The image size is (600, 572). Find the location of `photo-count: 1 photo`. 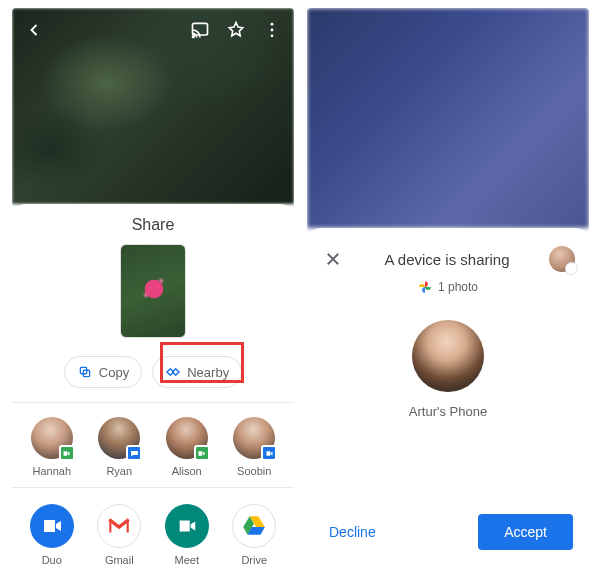

photo-count: 1 photo is located at coordinates (448, 287).